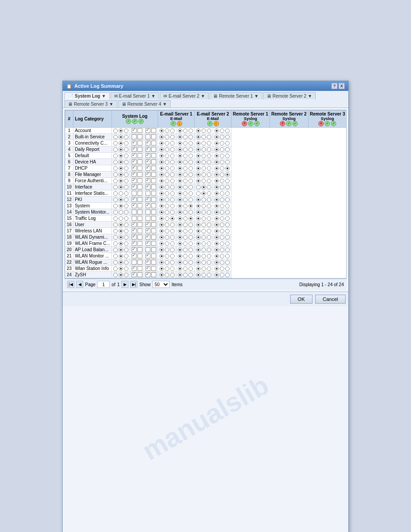  What do you see at coordinates (236, 96) in the screenshot?
I see `tab-remote1: 🖥 Remote Server 1 ▼` at bounding box center [236, 96].